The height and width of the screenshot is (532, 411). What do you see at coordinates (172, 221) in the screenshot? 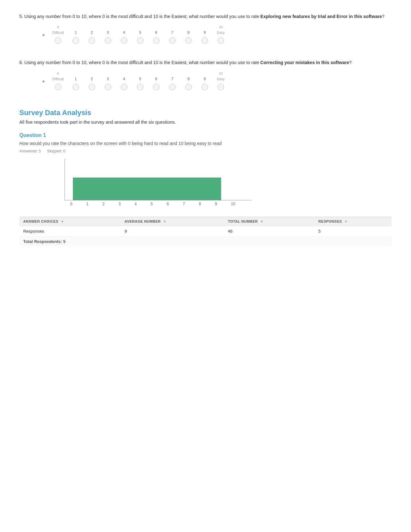
I see `col-average-number: AVERAGE NUMBER ▼` at bounding box center [172, 221].